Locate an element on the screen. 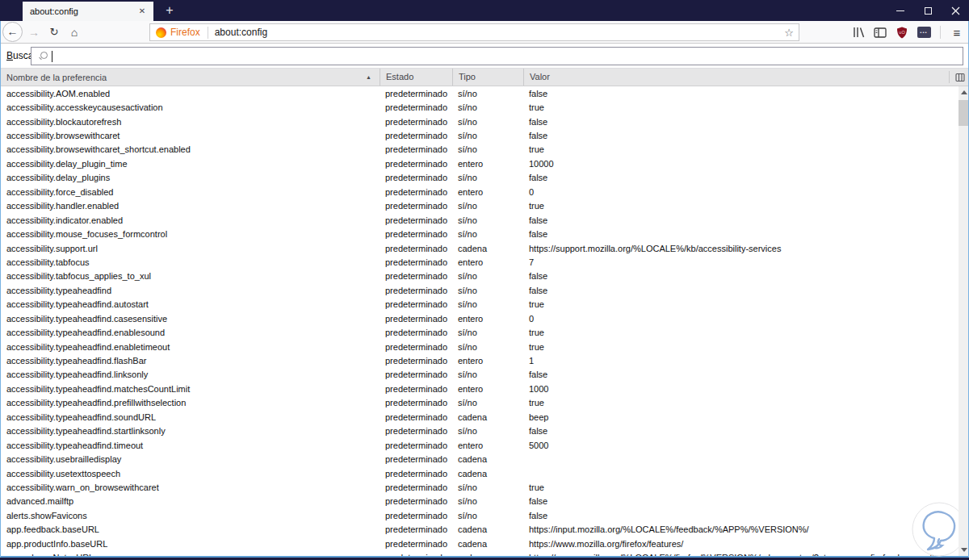 The image size is (969, 560). forward-button: → is located at coordinates (34, 32).